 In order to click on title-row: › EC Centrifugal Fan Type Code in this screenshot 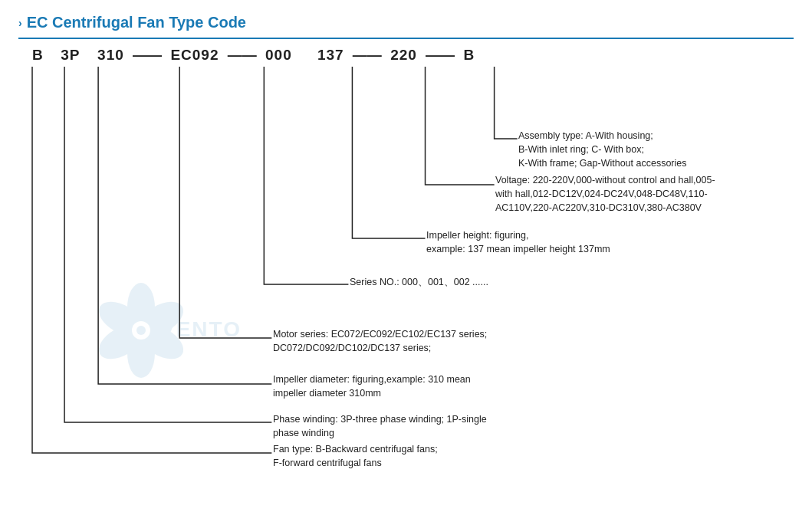, I will do `click(406, 23)`.